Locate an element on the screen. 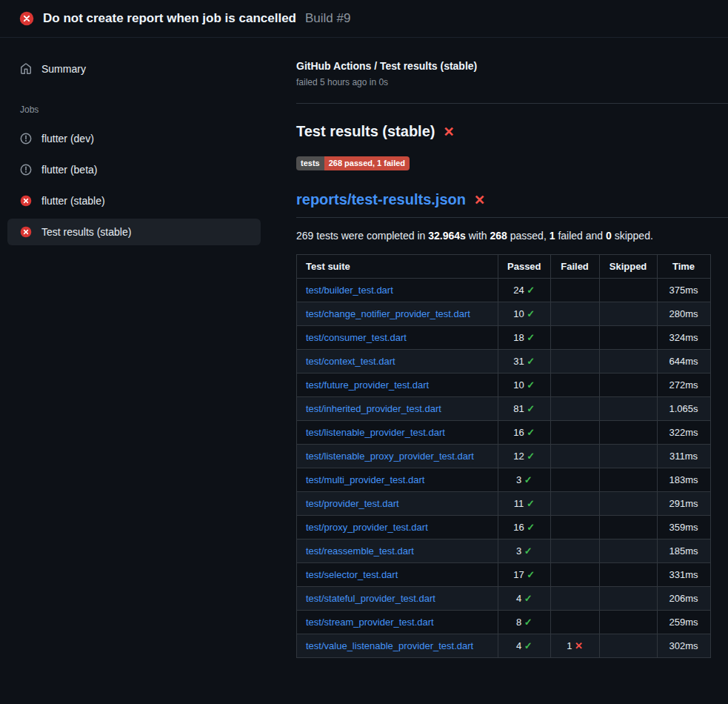 The height and width of the screenshot is (704, 728). run-title: Do not create report when job is cancell… is located at coordinates (170, 19).